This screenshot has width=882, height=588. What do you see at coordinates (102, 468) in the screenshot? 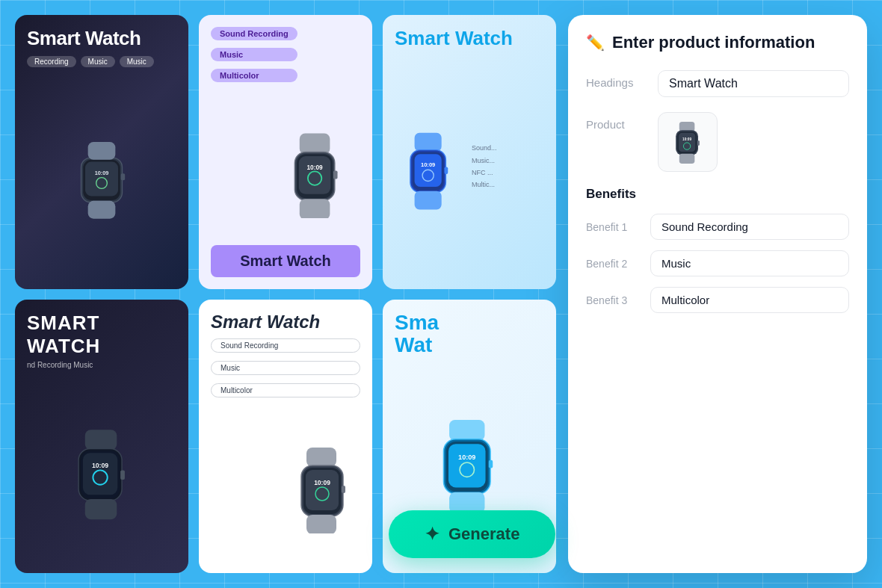
I see `card-4-watch: 10:09` at bounding box center [102, 468].